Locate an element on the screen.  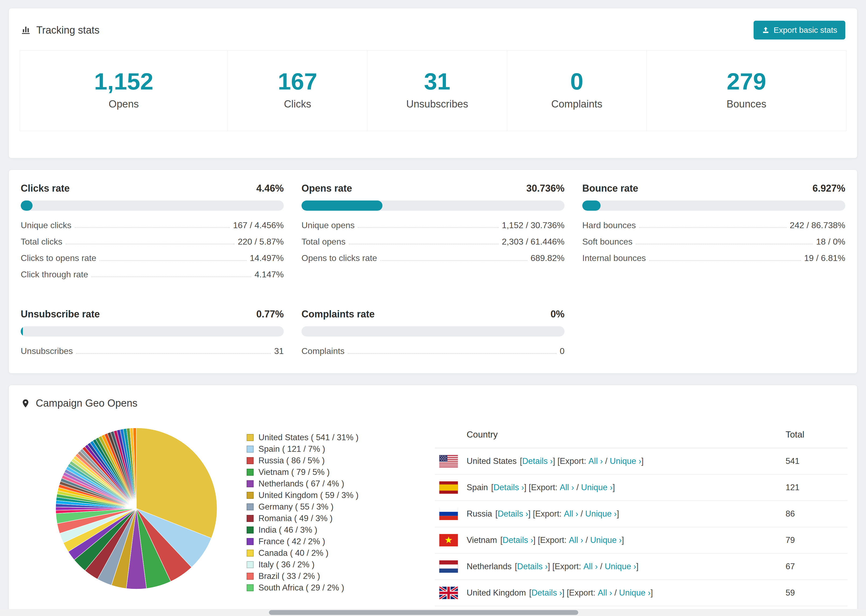
legend-item: Italy ( 36 / 2% ) is located at coordinates (341, 564).